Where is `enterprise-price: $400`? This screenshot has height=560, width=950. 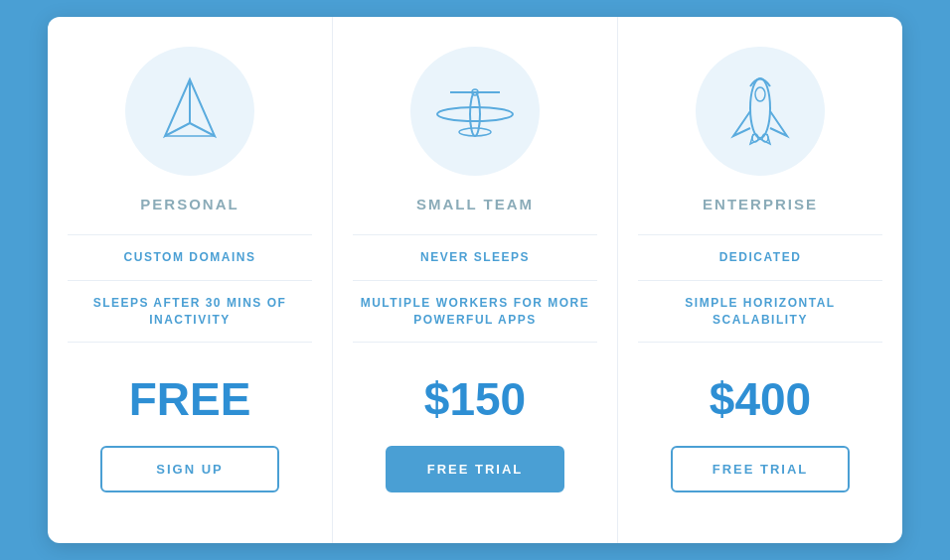
enterprise-price: $400 is located at coordinates (760, 399).